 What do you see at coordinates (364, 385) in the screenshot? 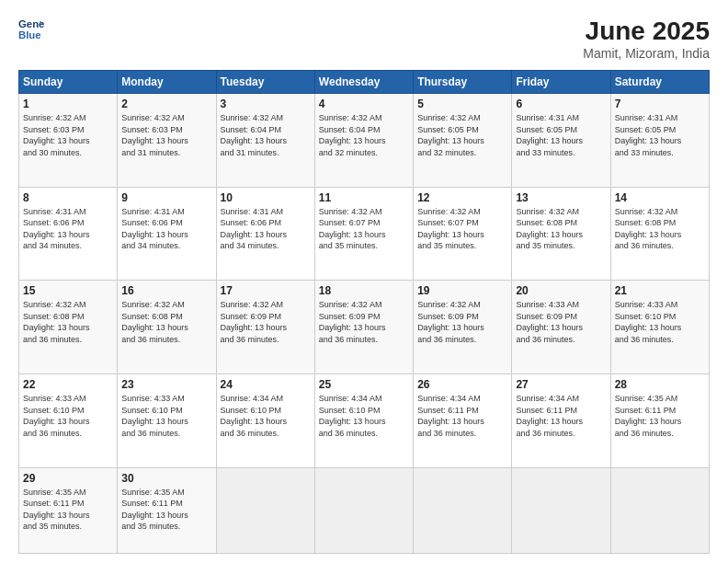
I see `day-number: 25` at bounding box center [364, 385].